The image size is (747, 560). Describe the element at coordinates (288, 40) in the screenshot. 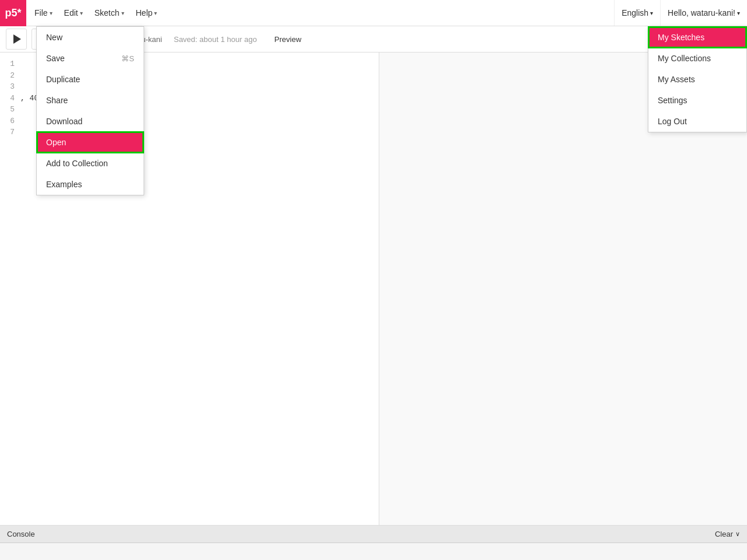

I see `preview-link: Preview` at that location.